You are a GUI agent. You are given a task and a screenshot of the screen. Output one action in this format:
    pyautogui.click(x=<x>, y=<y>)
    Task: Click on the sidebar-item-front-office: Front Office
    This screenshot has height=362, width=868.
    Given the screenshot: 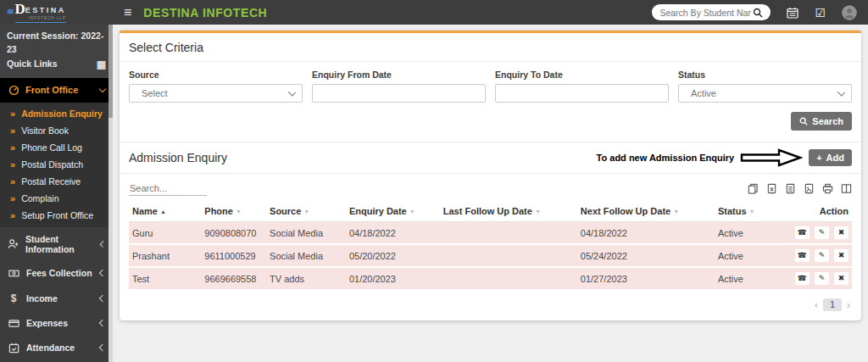 What is the action you would take?
    pyautogui.click(x=56, y=90)
    